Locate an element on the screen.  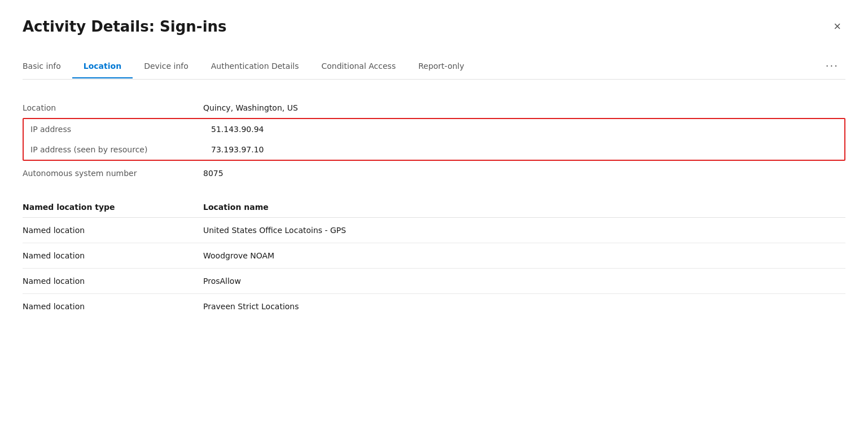
tab-location: Location is located at coordinates (103, 67).